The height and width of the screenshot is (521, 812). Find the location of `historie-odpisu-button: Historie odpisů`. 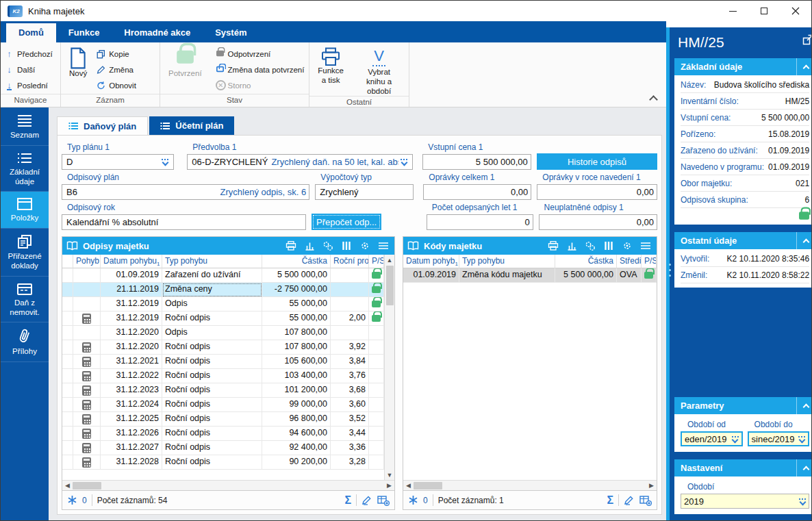

historie-odpisu-button: Historie odpisů is located at coordinates (597, 162).